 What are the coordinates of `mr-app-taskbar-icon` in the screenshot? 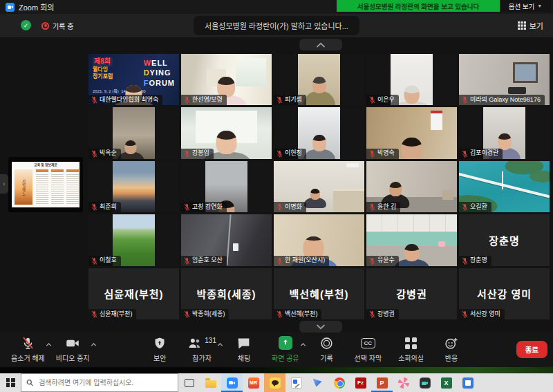 It's located at (253, 383).